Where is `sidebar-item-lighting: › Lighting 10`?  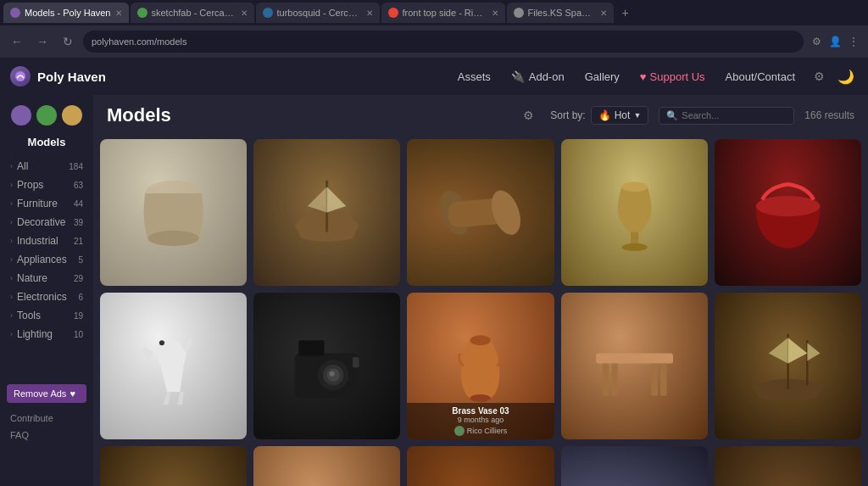
sidebar-item-lighting: › Lighting 10 is located at coordinates (47, 334).